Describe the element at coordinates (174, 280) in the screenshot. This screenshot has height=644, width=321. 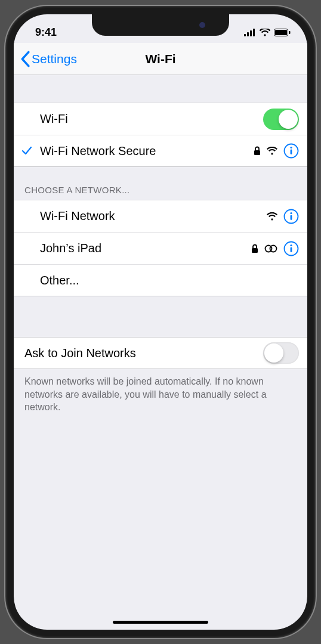
I see `other-label: Other...` at that location.